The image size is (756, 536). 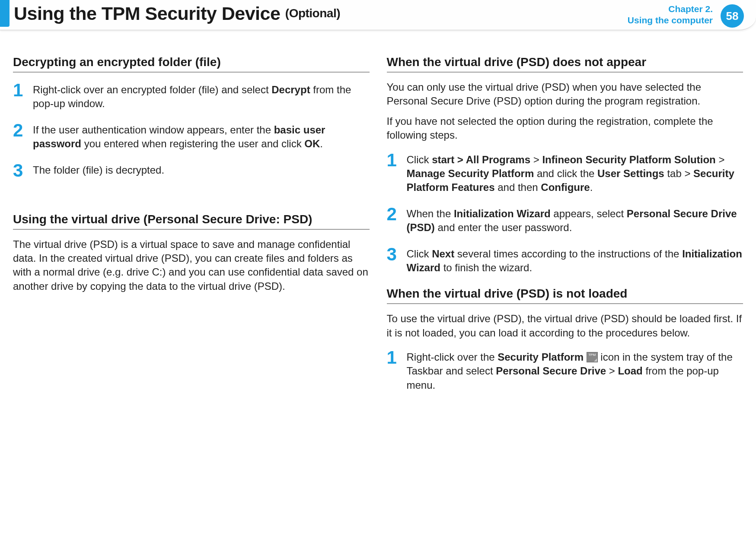 What do you see at coordinates (732, 16) in the screenshot?
I see `page-number: 58` at bounding box center [732, 16].